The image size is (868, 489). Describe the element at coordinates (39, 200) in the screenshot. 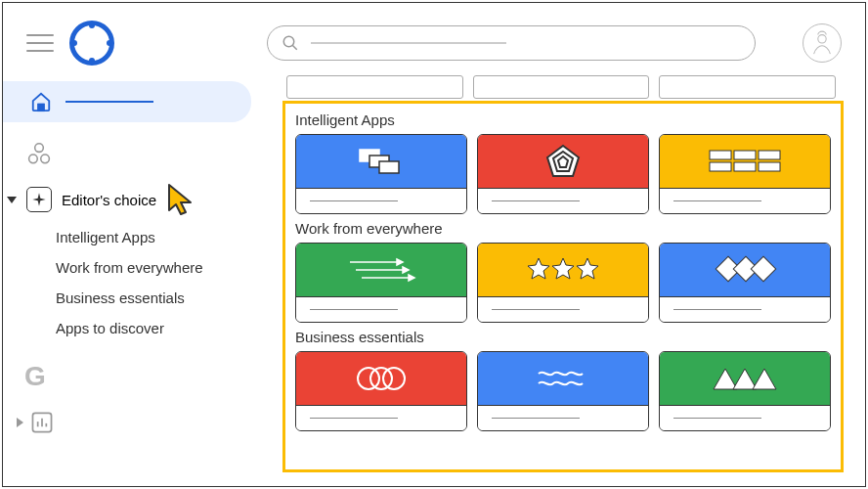

I see `sparkle-icon` at that location.